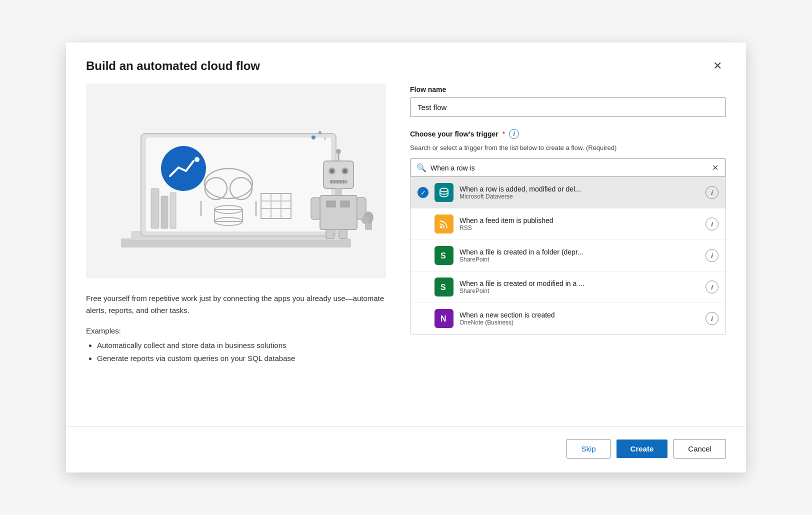 This screenshot has height=515, width=812. I want to click on trigger-icon-onenote: N, so click(444, 318).